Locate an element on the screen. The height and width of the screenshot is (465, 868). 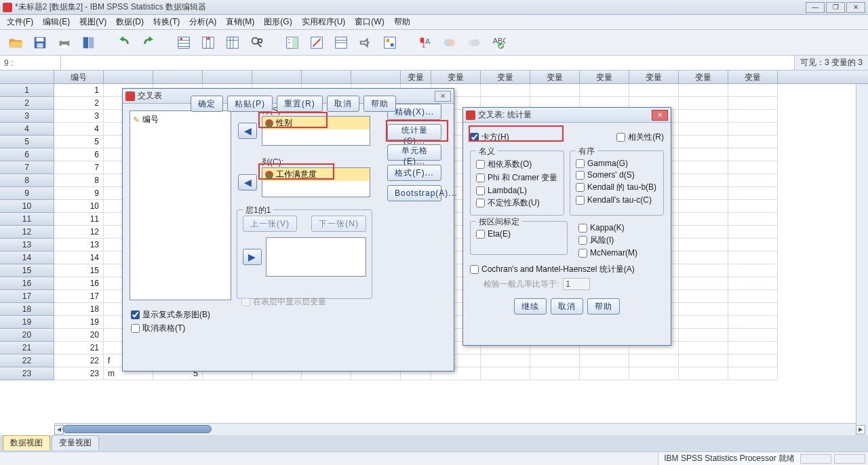
eta-check is located at coordinates (480, 235).